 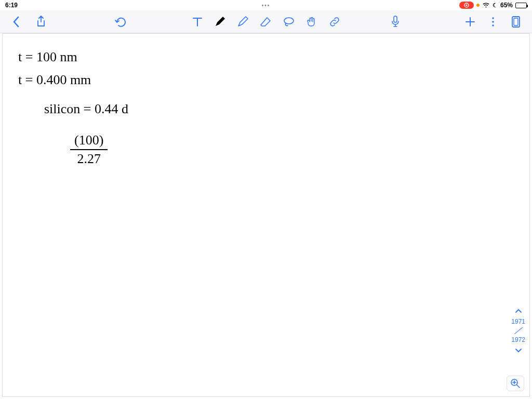 I want to click on eraser-tool, so click(x=266, y=22).